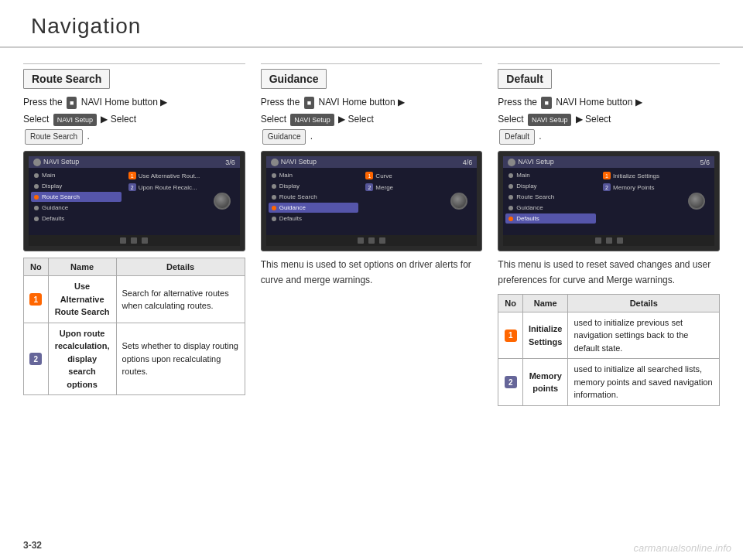 The height and width of the screenshot is (560, 743). I want to click on route-search-instruction-3: Route Search ., so click(135, 137).